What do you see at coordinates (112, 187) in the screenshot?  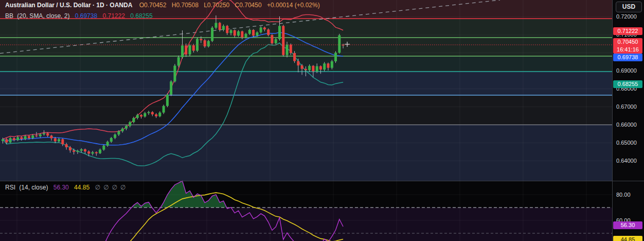 I see `rsi-empty-plots: ∅∅∅∅` at bounding box center [112, 187].